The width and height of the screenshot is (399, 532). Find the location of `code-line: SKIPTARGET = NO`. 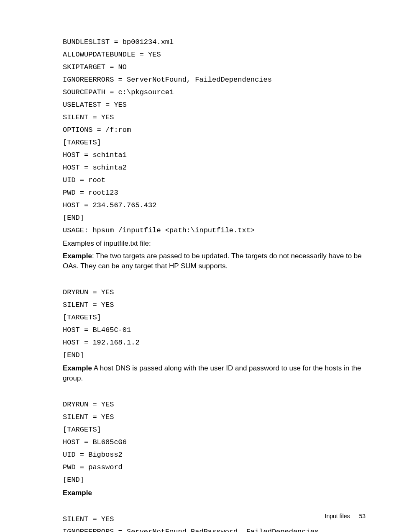

code-line: SKIPTARGET = NO is located at coordinates (95, 67).